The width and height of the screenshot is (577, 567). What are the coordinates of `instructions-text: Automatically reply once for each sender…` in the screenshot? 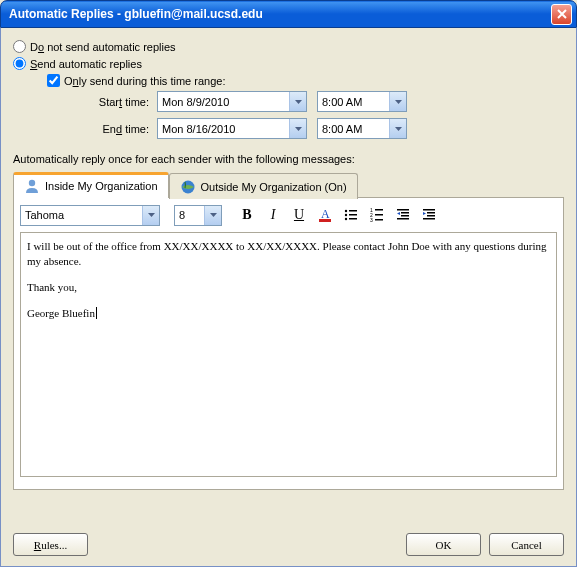 It's located at (288, 159).